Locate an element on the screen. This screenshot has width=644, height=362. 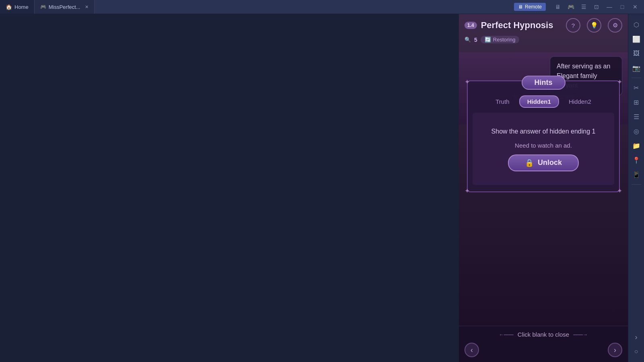
right-sidebar: ⬡ ⬜ 🖼 📷 ✂ ⊞ ☰ ◎ 📁 📍 📱 › ○ is located at coordinates (636, 188).